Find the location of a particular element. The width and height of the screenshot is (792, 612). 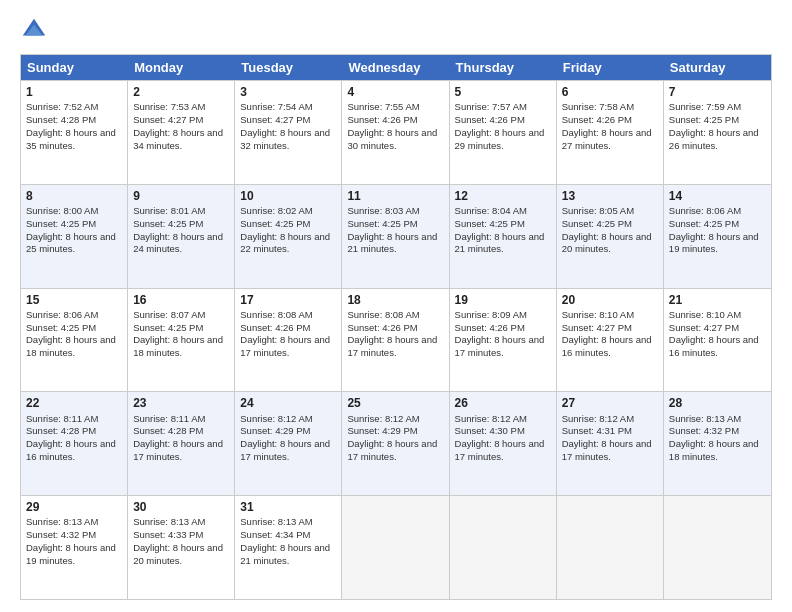

calendar-cell: 5Sunrise: 7:57 AMSunset: 4:26 PMDaylight… is located at coordinates (504, 132).